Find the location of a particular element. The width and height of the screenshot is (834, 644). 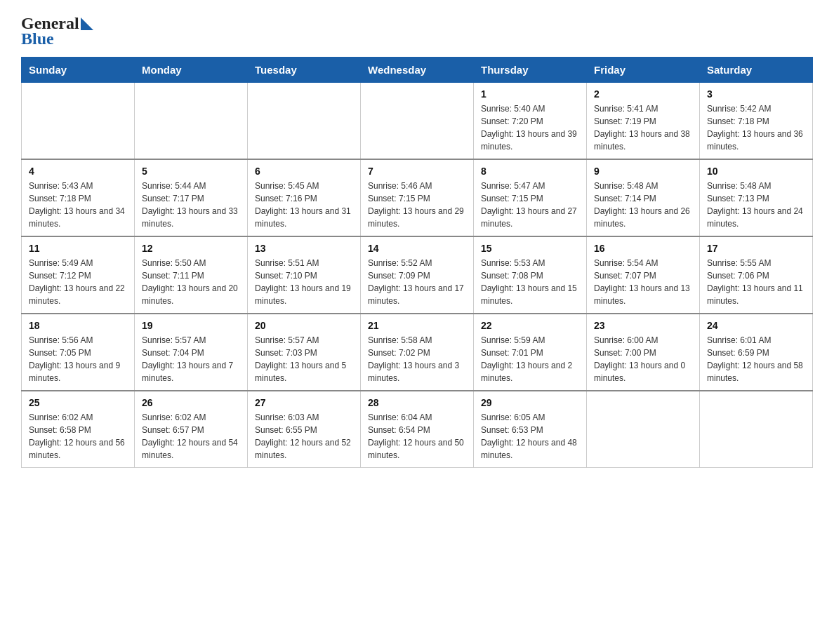

day-number: 13 is located at coordinates (304, 248).